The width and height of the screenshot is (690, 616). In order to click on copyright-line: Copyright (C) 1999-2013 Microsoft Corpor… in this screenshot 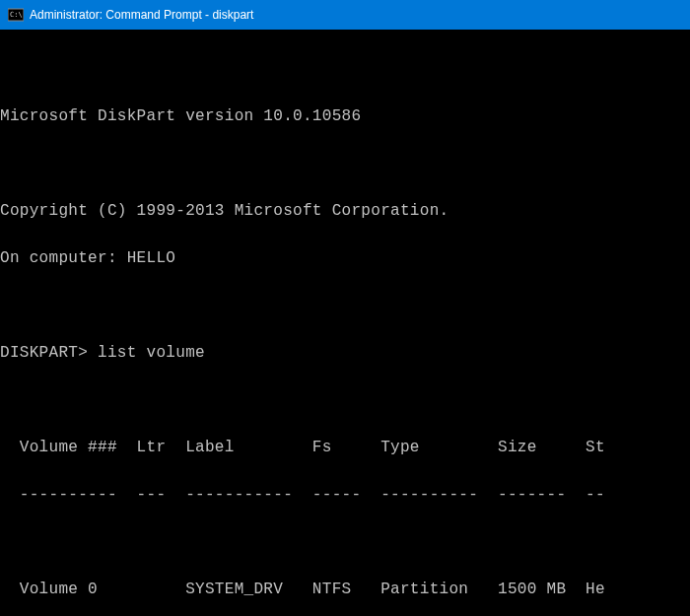, I will do `click(343, 211)`.